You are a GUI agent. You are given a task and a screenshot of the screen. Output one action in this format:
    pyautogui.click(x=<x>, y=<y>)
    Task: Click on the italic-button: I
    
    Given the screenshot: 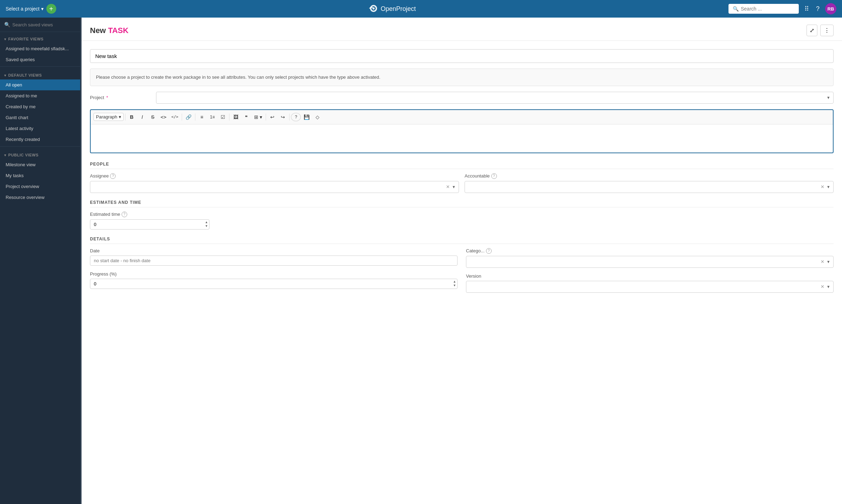 What is the action you would take?
    pyautogui.click(x=142, y=117)
    